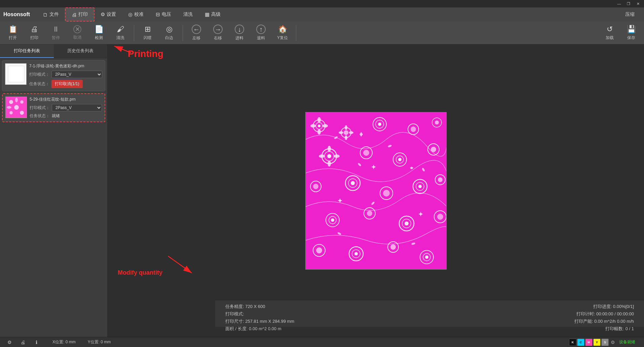 Image resolution: width=644 pixels, height=347 pixels. What do you see at coordinates (328, 329) in the screenshot?
I see `info-area: 面积 / 长度: 0.00 m^2 0.00 m` at bounding box center [328, 329].